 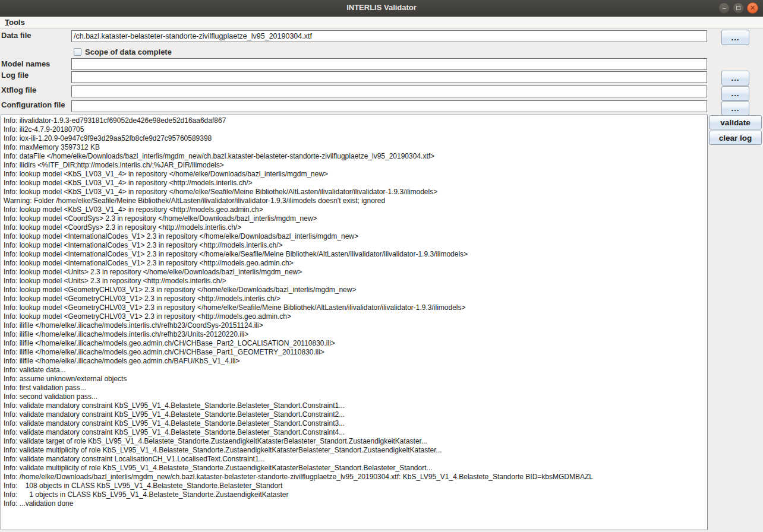 I want to click on xtflog-file-label: Xtflog file, so click(x=19, y=90).